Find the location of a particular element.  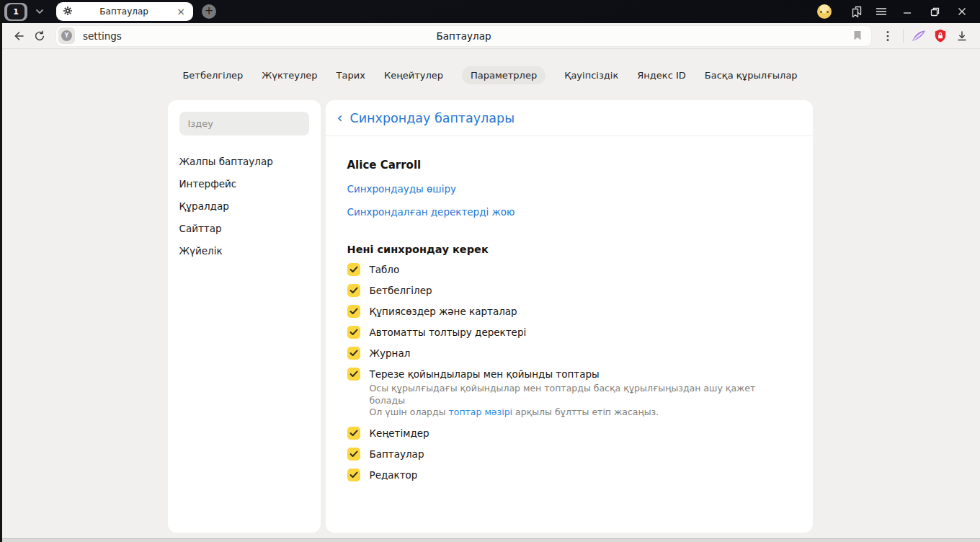

downloads-icon is located at coordinates (962, 36).